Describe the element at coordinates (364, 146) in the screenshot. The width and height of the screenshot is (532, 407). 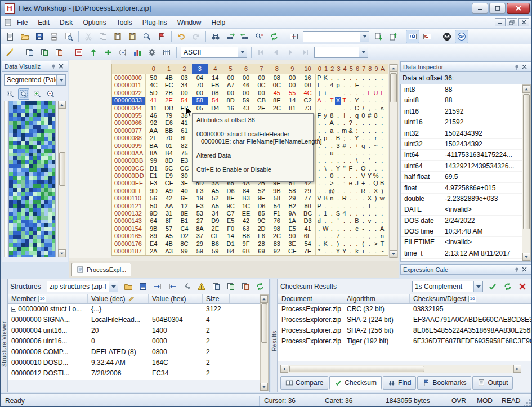
I see `ascii-char: q` at that location.